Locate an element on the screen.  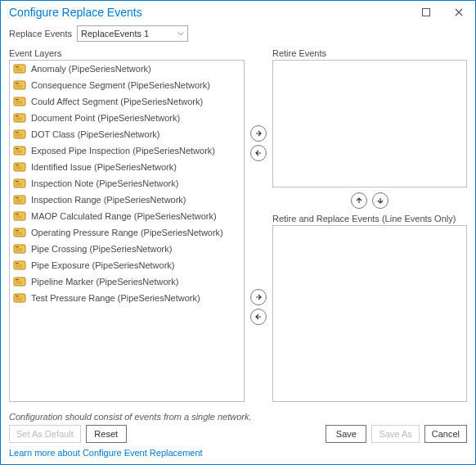
list-item: Anomaly (PipeSeriesNetwork) is located at coordinates (127, 69).